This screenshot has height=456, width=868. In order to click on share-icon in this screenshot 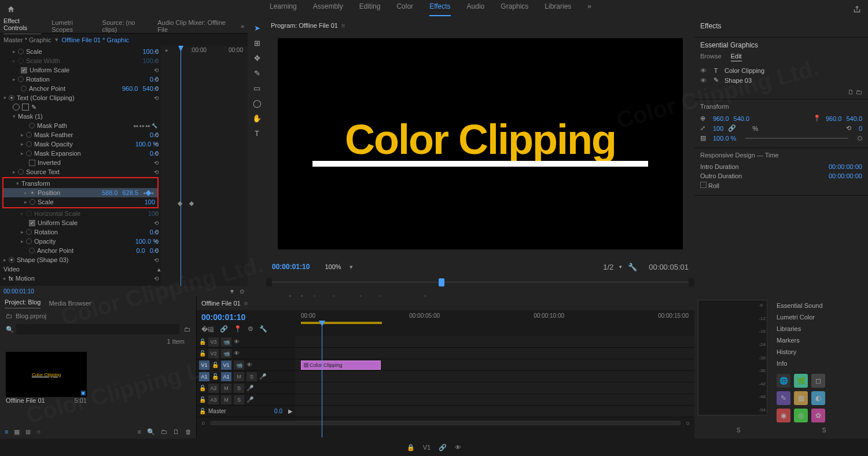, I will do `click(857, 9)`.